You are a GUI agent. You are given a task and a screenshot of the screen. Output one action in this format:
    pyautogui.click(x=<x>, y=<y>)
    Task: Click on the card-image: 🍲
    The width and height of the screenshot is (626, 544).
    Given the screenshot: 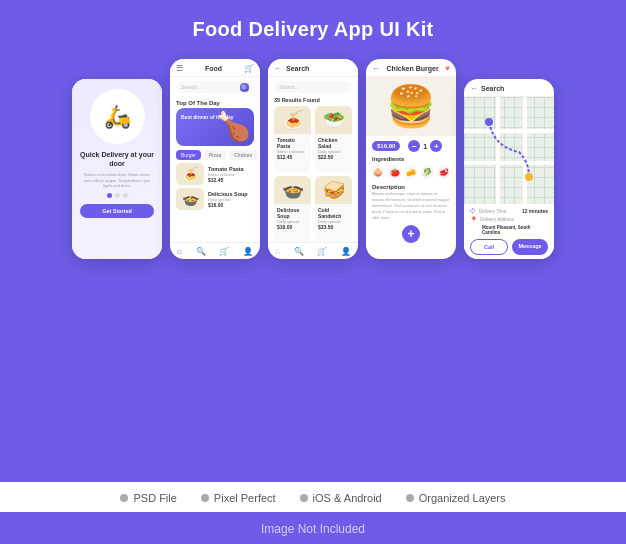 What is the action you would take?
    pyautogui.click(x=292, y=190)
    